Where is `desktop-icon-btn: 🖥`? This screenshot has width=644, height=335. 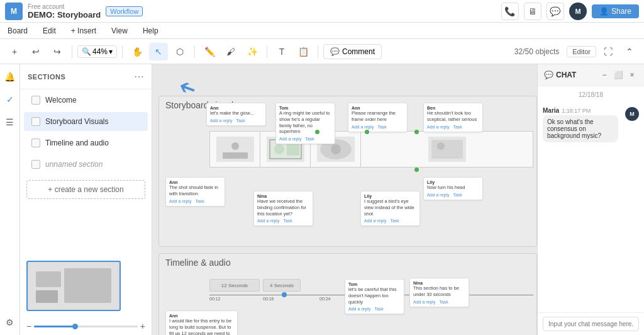 desktop-icon-btn: 🖥 is located at coordinates (533, 11).